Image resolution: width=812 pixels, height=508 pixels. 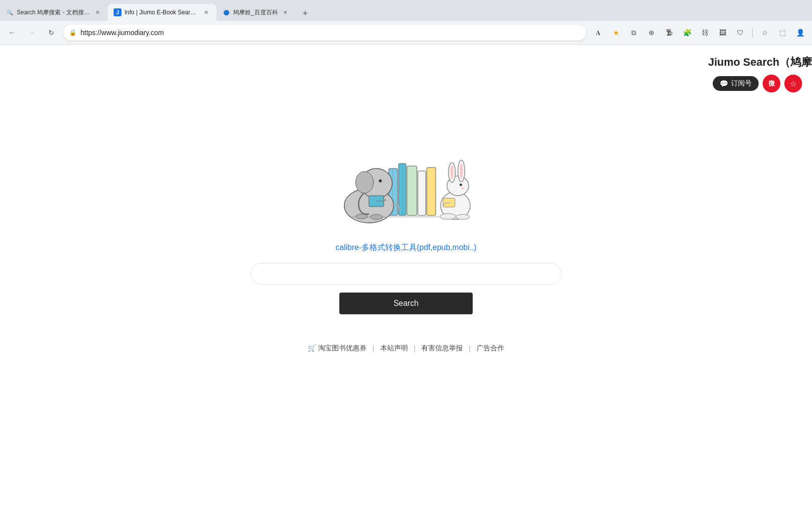 What do you see at coordinates (122, 33) in the screenshot?
I see `url-text: https://www.jiumodiary.com` at bounding box center [122, 33].